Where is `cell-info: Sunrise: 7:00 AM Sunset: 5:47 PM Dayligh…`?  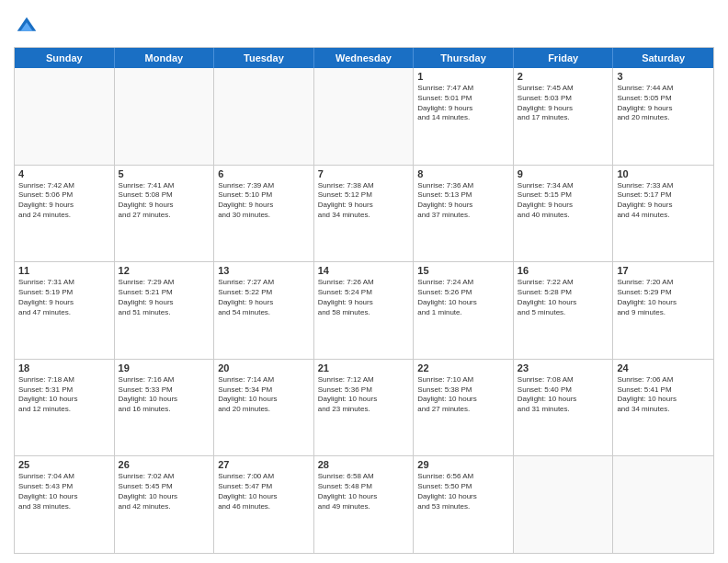
cell-info: Sunrise: 7:00 AM Sunset: 5:47 PM Dayligh… is located at coordinates (264, 491).